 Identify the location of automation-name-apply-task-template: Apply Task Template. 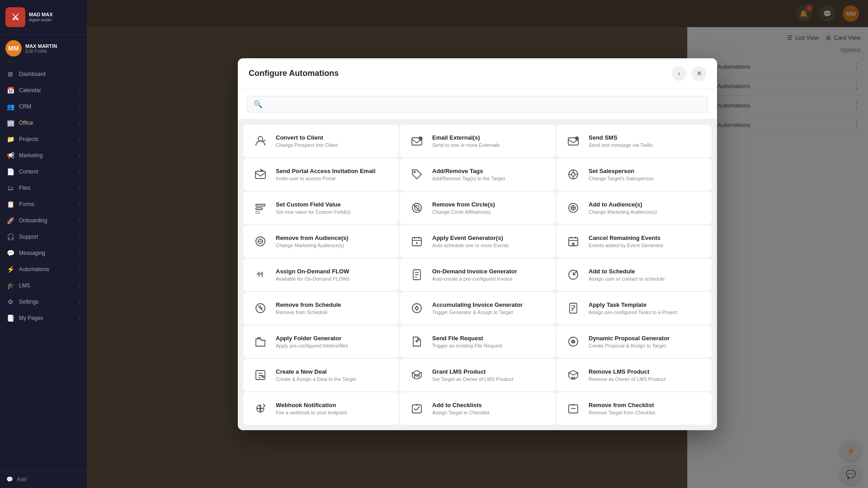
(646, 305).